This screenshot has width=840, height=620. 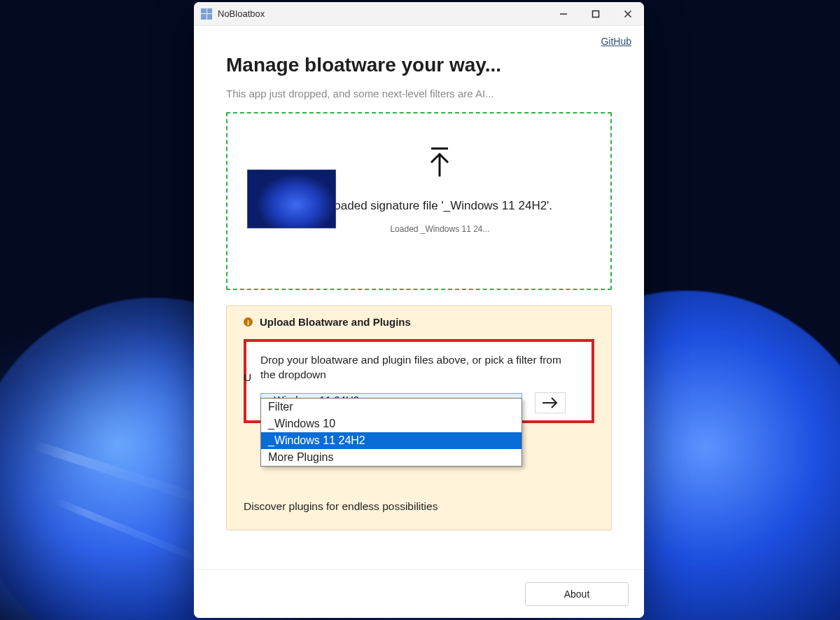 I want to click on info-icon: i, so click(x=248, y=322).